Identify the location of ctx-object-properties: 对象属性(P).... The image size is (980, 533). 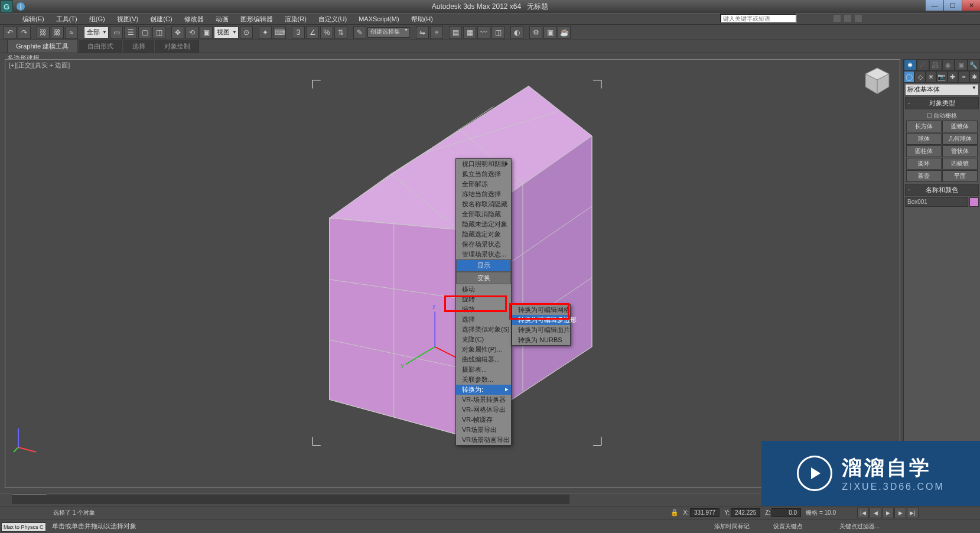
(483, 350).